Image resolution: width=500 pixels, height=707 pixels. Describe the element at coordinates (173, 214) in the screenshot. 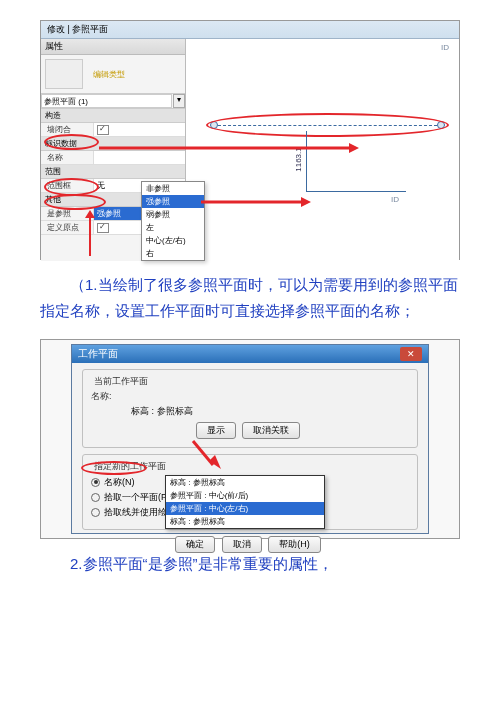

I see `dropdown-item: 弱参照` at that location.